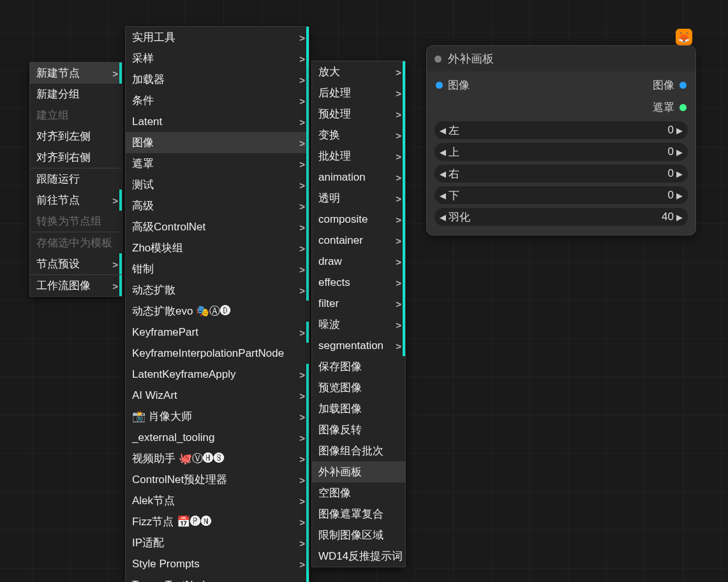 Image resolution: width=728 pixels, height=582 pixels. I want to click on widget-label: 上, so click(557, 152).